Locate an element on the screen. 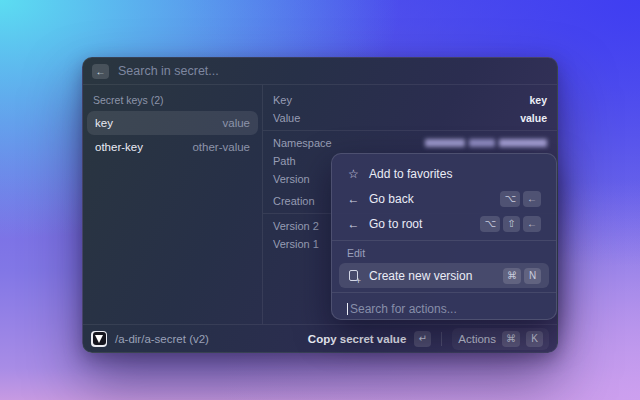 This screenshot has width=640, height=400. item-name: other-key is located at coordinates (119, 147).